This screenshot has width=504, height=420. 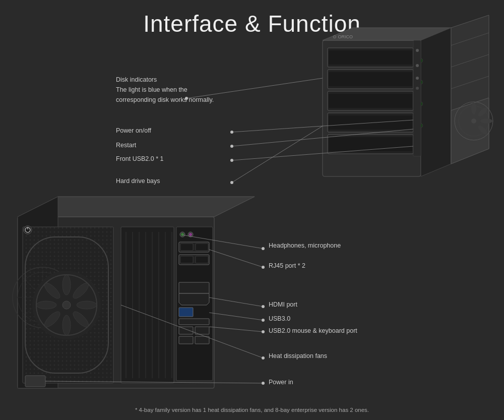 I want to click on hdmi-label: HDMI port, so click(x=283, y=305).